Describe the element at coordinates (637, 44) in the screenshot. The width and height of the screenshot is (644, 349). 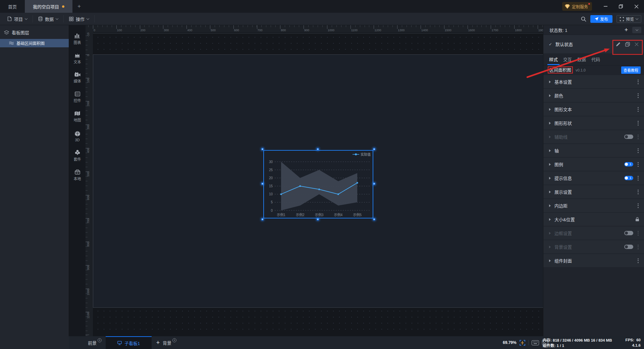
I see `delete-state-icon` at that location.